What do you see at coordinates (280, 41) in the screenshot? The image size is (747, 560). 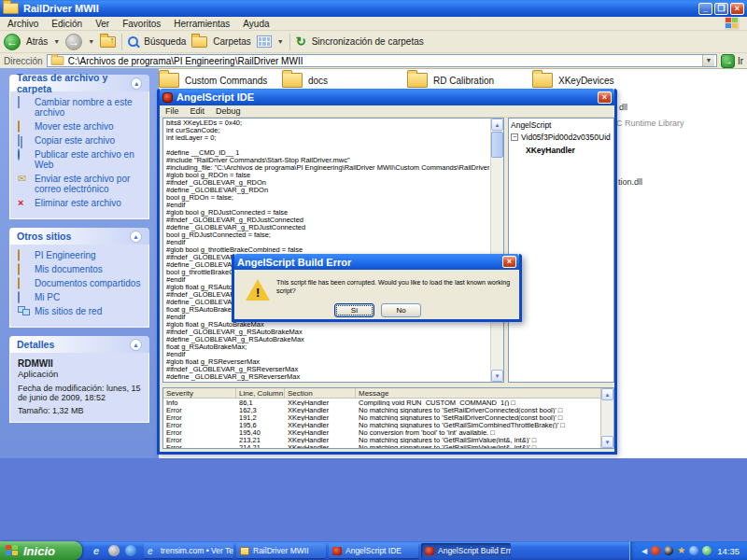 I see `views-dropdown-icon: ▼` at bounding box center [280, 41].